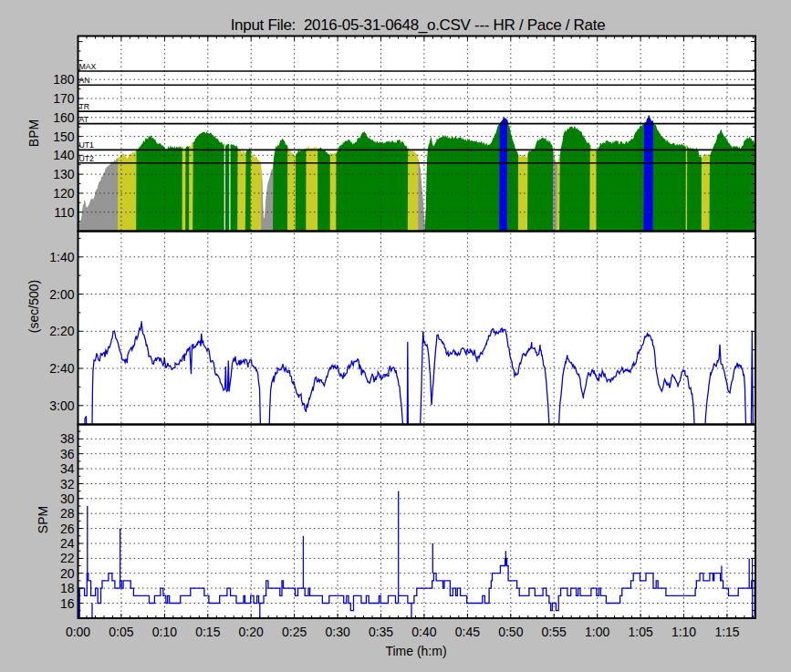  I want to click on svg-text: 24, so click(68, 543).